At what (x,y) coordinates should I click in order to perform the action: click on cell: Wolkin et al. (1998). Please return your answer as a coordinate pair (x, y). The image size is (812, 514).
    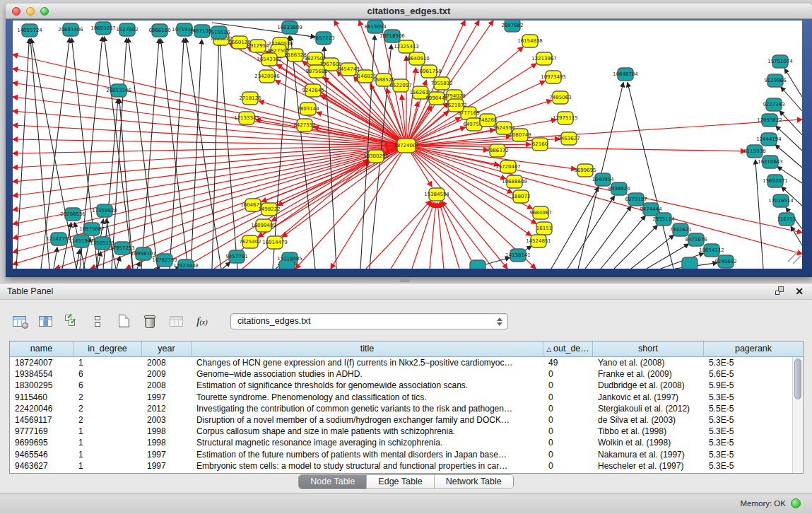
    Looking at the image, I should click on (649, 443).